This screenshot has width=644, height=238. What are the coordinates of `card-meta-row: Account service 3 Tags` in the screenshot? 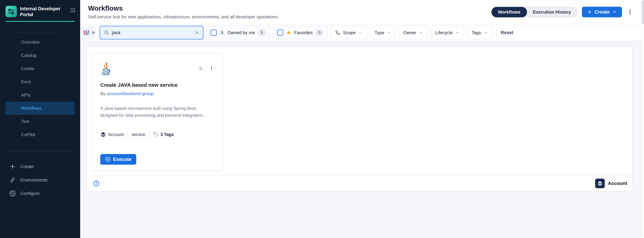 It's located at (157, 134).